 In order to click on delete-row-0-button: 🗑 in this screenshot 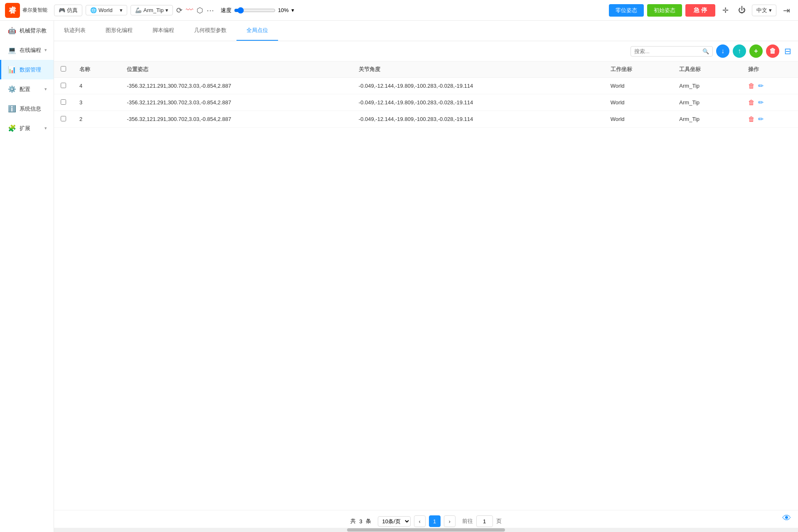, I will do `click(751, 86)`.